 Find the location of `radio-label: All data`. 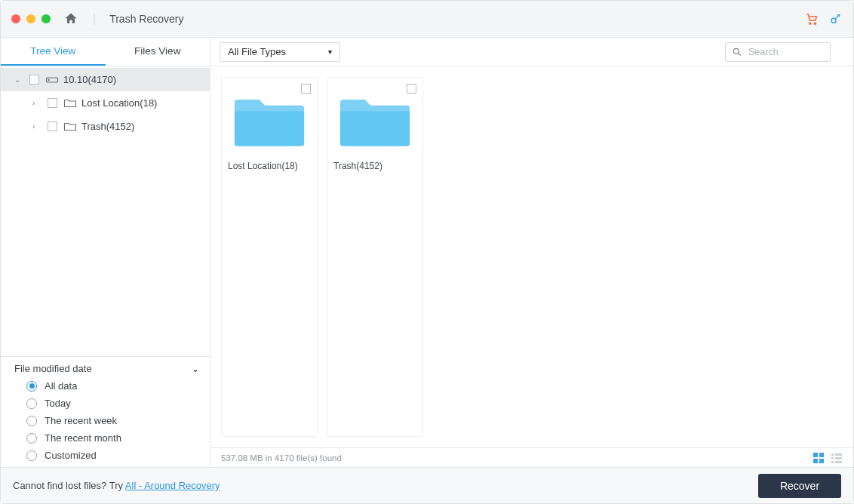

radio-label: All data is located at coordinates (60, 386).